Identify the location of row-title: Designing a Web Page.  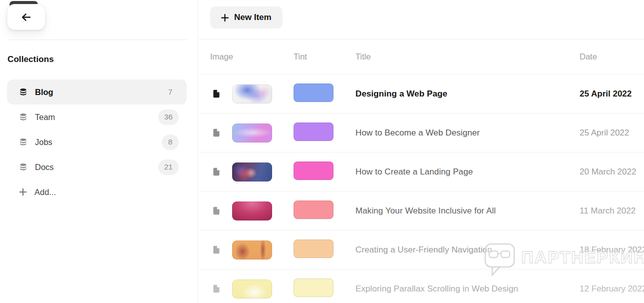
(401, 94).